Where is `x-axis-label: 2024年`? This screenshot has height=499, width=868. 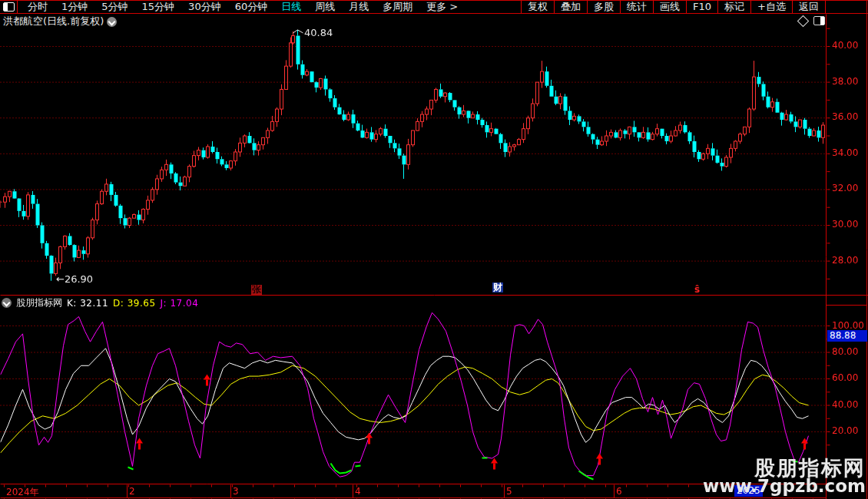
x-axis-label: 2024年 is located at coordinates (23, 493).